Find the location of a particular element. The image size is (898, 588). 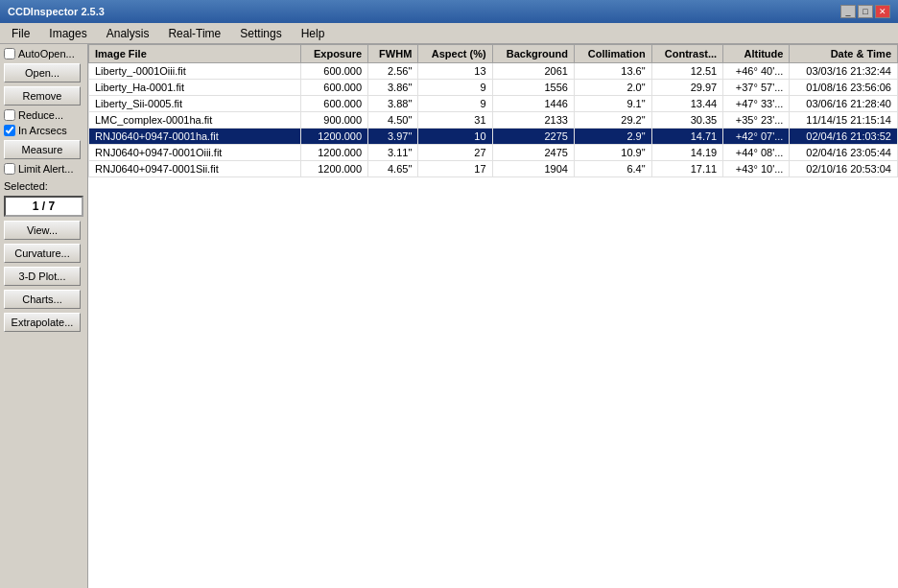

col-collimation: Collimation is located at coordinates (612, 54).